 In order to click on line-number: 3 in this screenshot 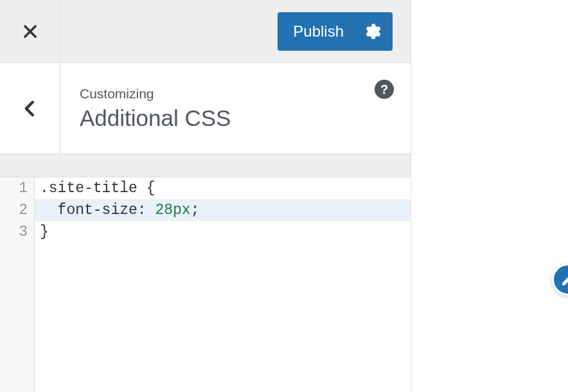, I will do `click(14, 232)`.